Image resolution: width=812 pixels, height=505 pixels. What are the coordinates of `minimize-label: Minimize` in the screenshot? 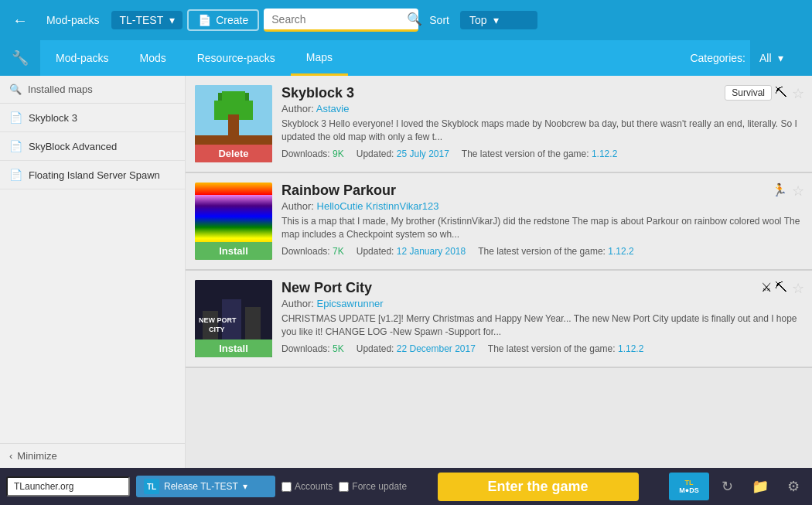 It's located at (37, 456).